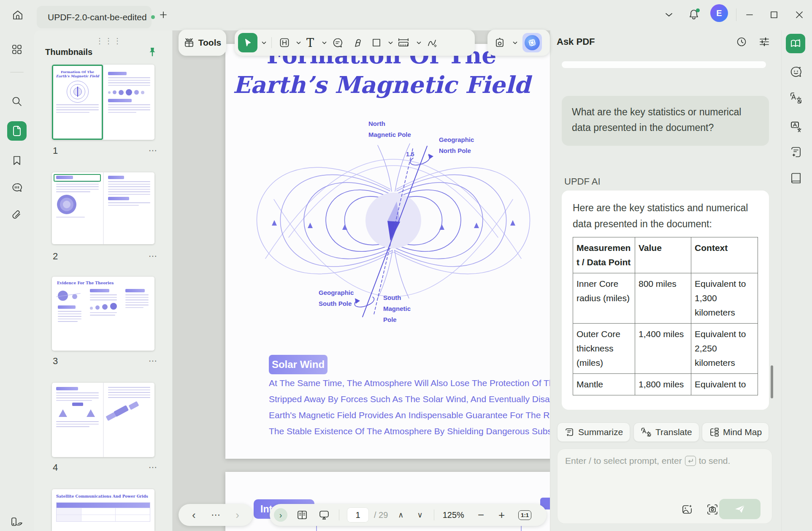 The height and width of the screenshot is (531, 812). I want to click on mini-title-5: Satellite Communications And Power Grids, so click(103, 497).